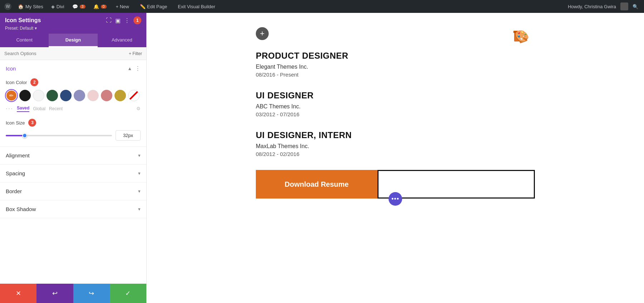 The width and height of the screenshot is (644, 303). I want to click on zero-count-link: 🔔 0, so click(100, 6).